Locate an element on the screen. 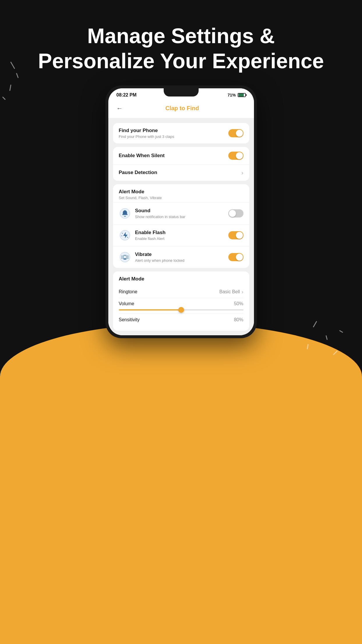  volume-slider-track is located at coordinates (181, 310).